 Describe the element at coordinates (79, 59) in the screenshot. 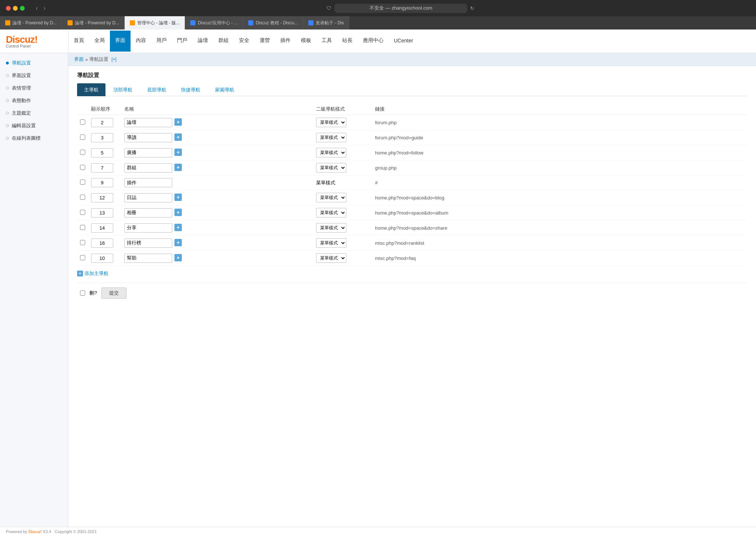

I see `breadcrumb-root: 界面` at that location.